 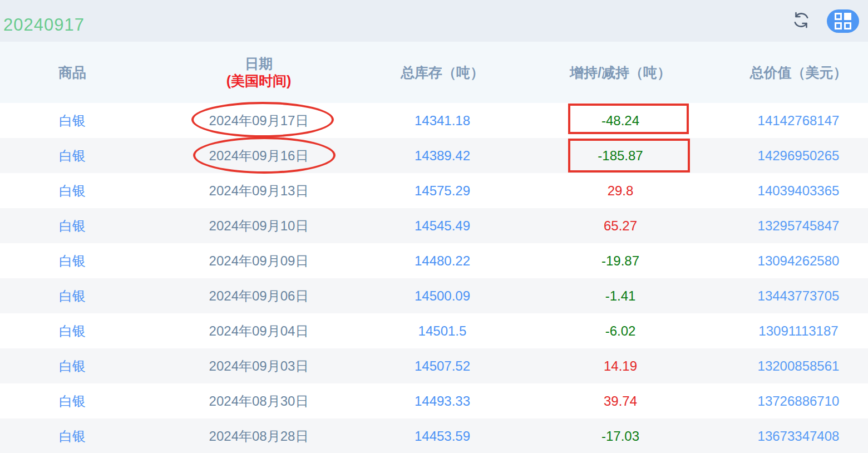 I want to click on inventory-cell: 14341.18, so click(x=442, y=121).